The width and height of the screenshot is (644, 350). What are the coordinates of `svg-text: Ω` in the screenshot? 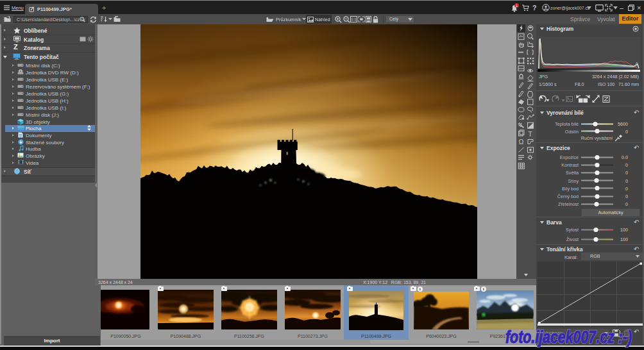 It's located at (521, 142).